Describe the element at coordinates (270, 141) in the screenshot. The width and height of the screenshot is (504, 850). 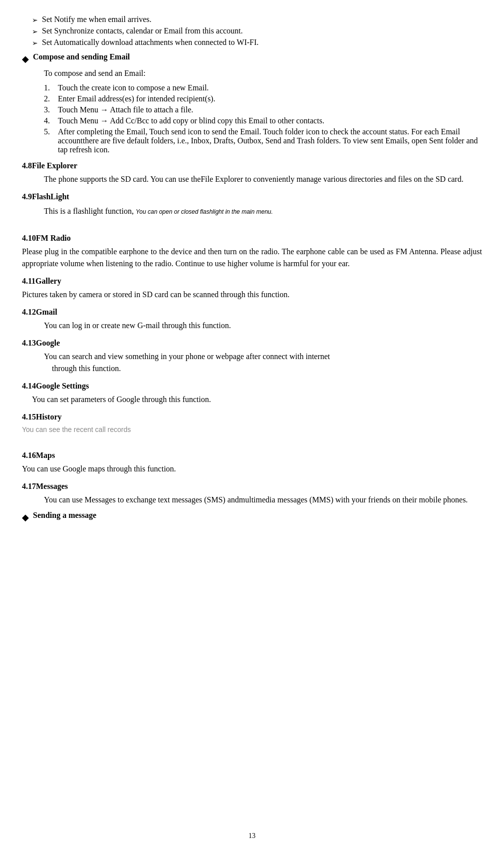
I see `step-text-5: After completing the Email, Touch send i…` at that location.